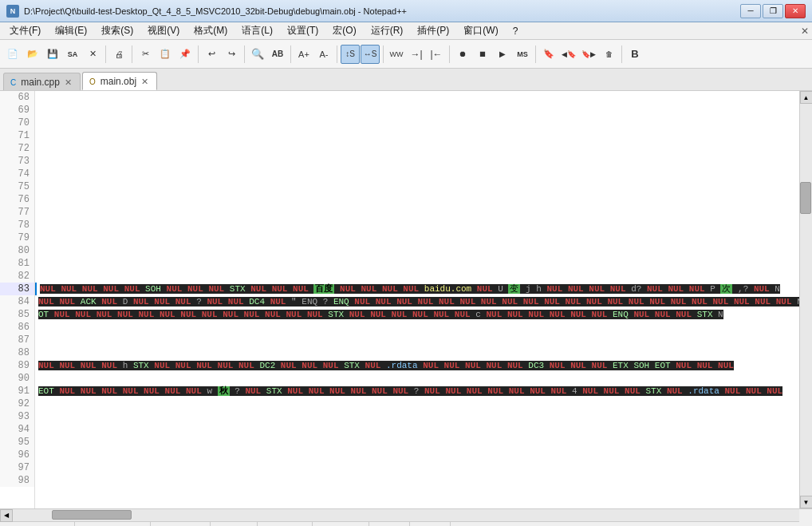 This screenshot has height=526, width=812. What do you see at coordinates (417, 366) in the screenshot?
I see `code-line-89: NUL NUL NUL NUL h STX NUL NUL NUL NUL NU…` at bounding box center [417, 366].